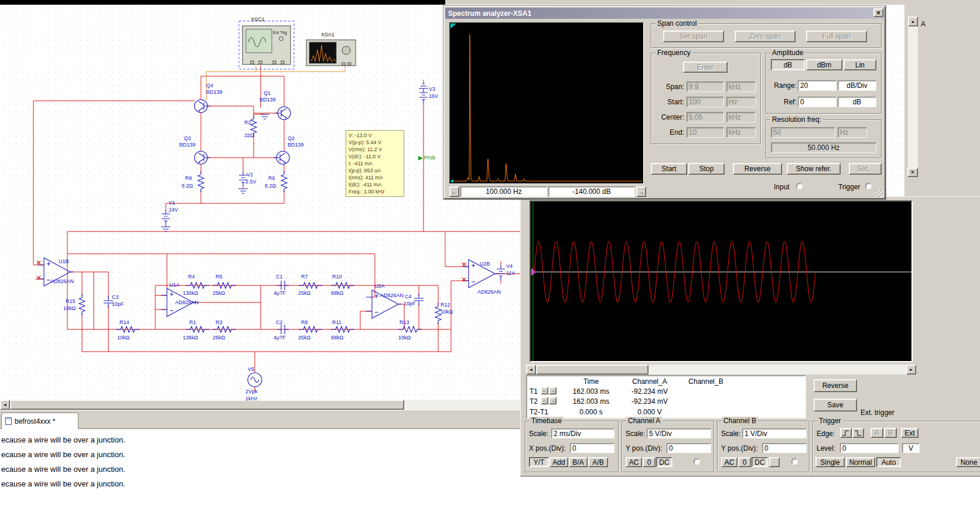 This screenshot has height=514, width=980. What do you see at coordinates (803, 132) in the screenshot?
I see `resolution-value-input: 50` at bounding box center [803, 132].